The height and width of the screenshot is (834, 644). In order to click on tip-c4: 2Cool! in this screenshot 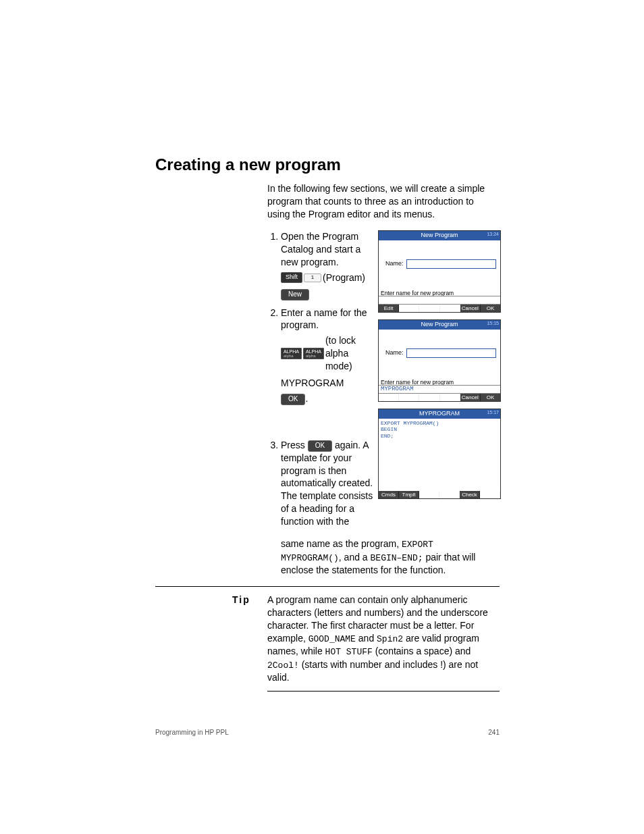, I will do `click(284, 666)`.